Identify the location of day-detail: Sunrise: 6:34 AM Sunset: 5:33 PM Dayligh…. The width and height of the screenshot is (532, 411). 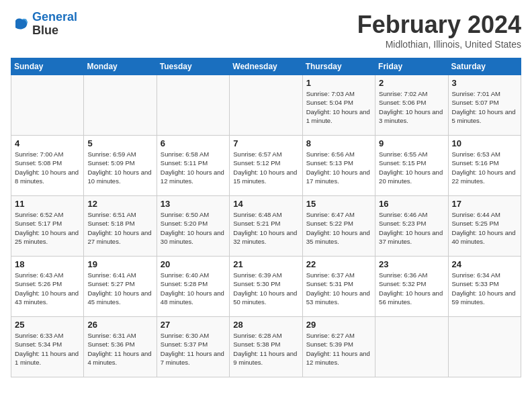
(485, 289).